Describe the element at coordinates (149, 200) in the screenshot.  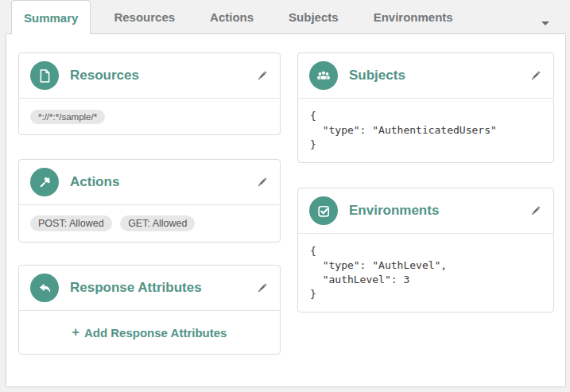
I see `actions-card: Actions POST: Allowed GET: Allowe` at that location.